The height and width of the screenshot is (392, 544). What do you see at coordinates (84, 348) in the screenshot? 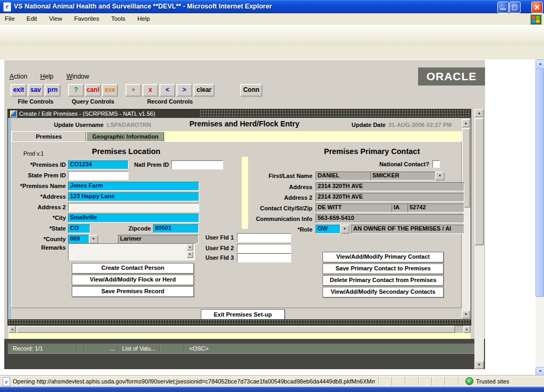
I see `statusbar-separator` at bounding box center [84, 348].